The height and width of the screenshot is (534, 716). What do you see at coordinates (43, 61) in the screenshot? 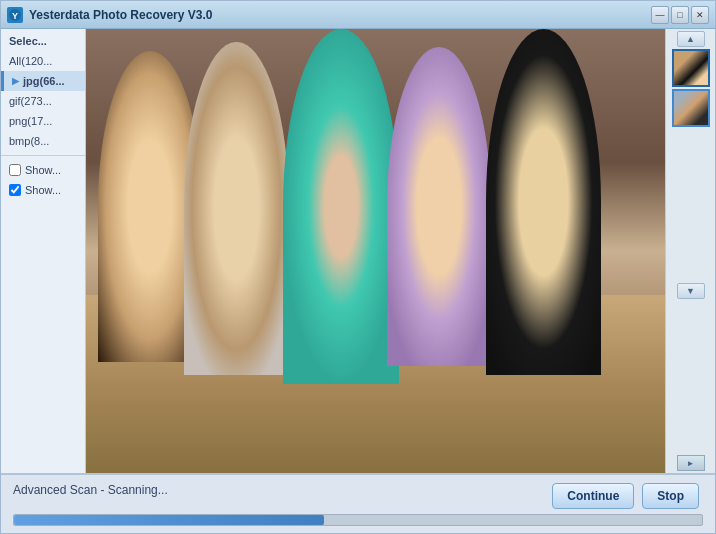
I see `sidebar-item-all: All(120...` at bounding box center [43, 61].